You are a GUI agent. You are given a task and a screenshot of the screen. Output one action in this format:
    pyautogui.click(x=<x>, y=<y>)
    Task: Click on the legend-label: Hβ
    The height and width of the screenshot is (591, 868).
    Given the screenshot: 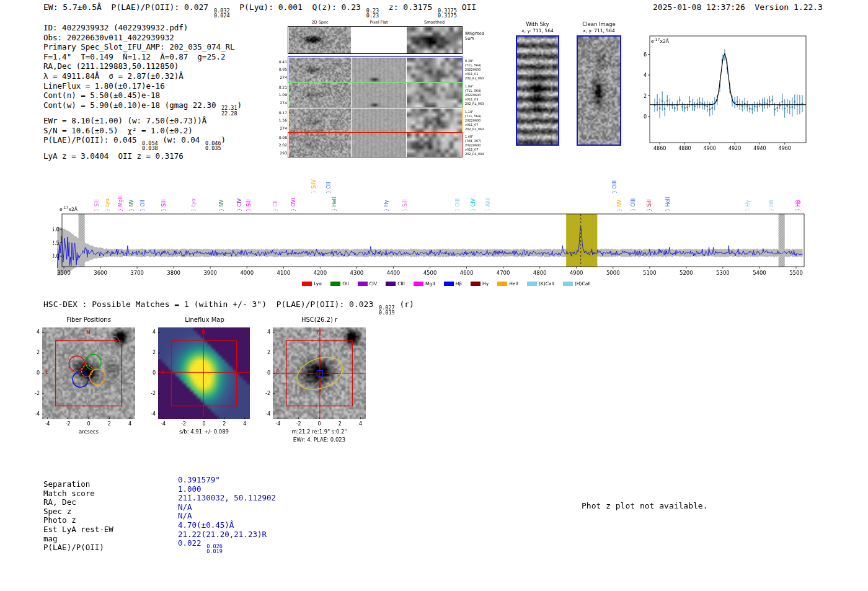 What is the action you would take?
    pyautogui.click(x=459, y=284)
    